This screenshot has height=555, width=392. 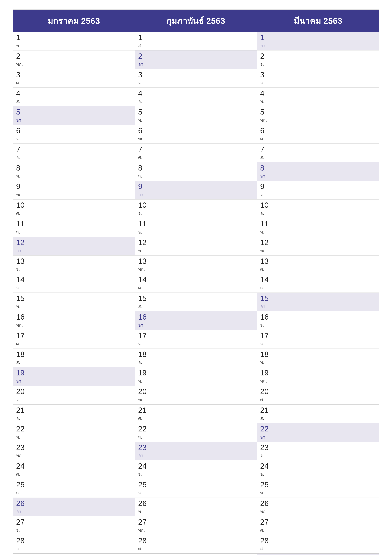 I want to click on day-name-m1-d0: ส., so click(x=196, y=45).